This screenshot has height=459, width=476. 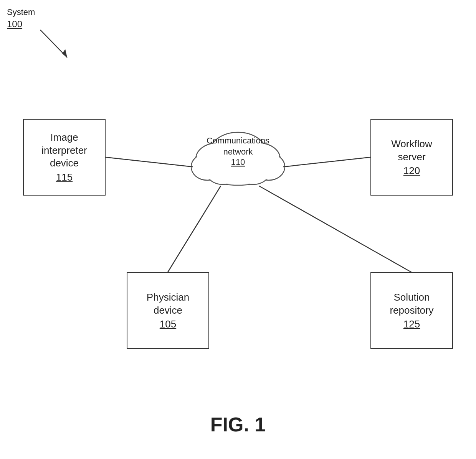 I want to click on solution-repository-title: Solution repository, so click(x=412, y=304).